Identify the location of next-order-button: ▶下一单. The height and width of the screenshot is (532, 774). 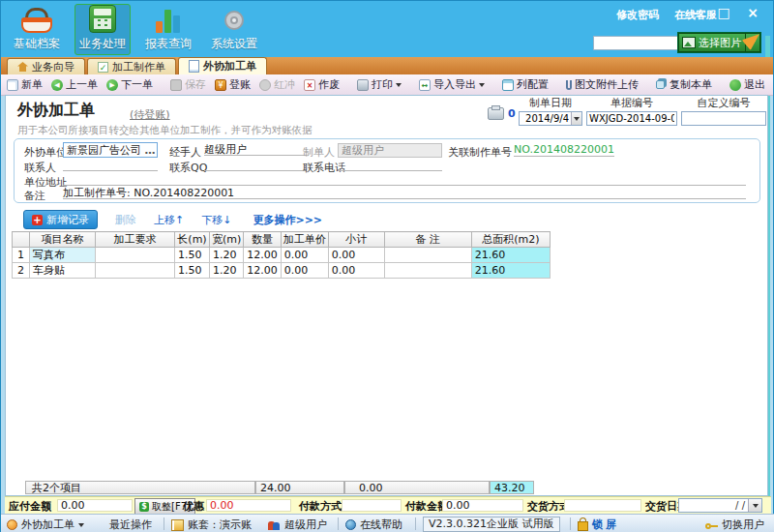
(130, 85).